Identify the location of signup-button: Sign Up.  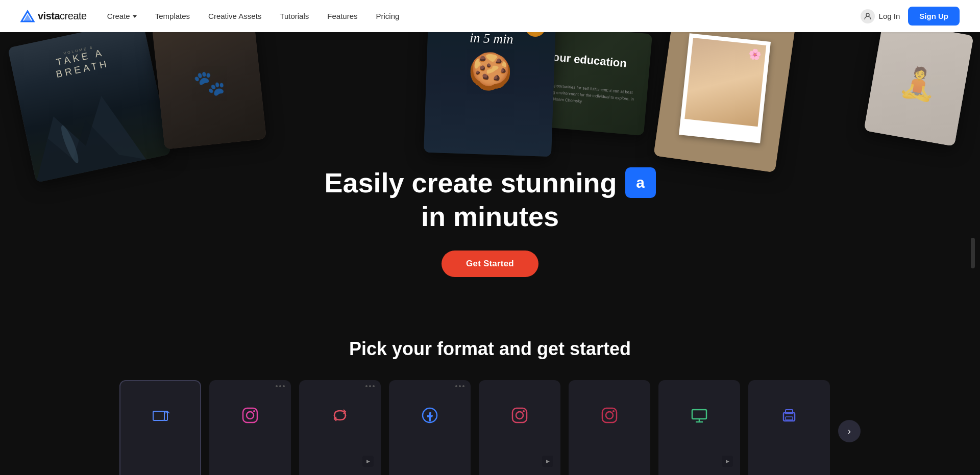
(934, 16).